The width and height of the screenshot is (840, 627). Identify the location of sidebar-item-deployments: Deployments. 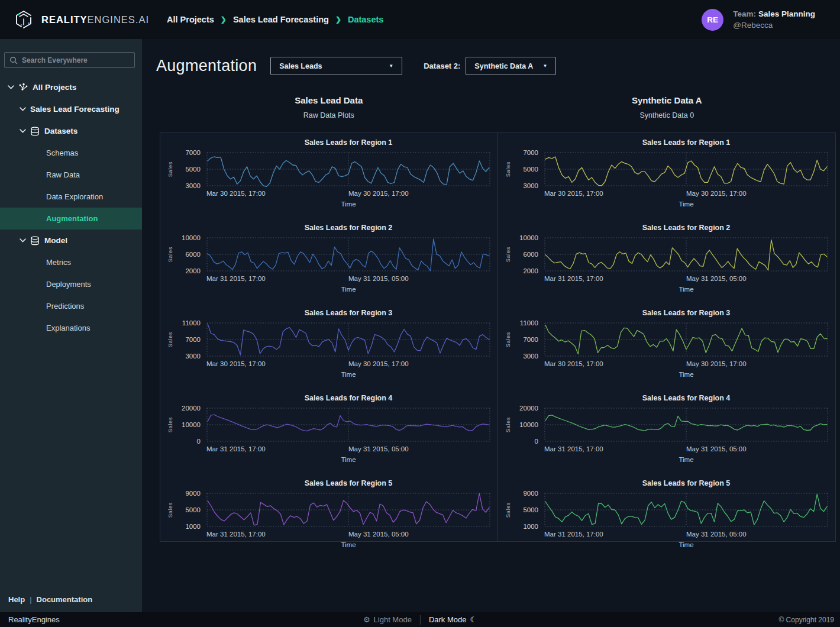
(71, 284).